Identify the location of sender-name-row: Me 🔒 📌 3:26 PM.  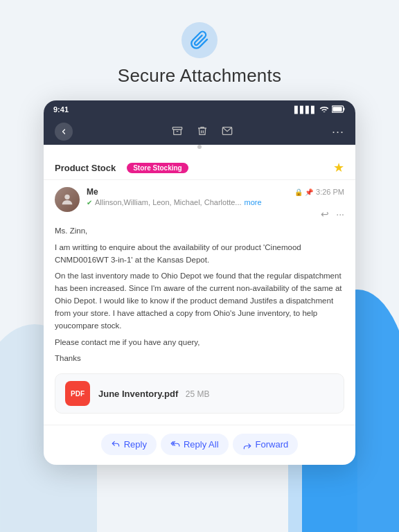
(215, 192).